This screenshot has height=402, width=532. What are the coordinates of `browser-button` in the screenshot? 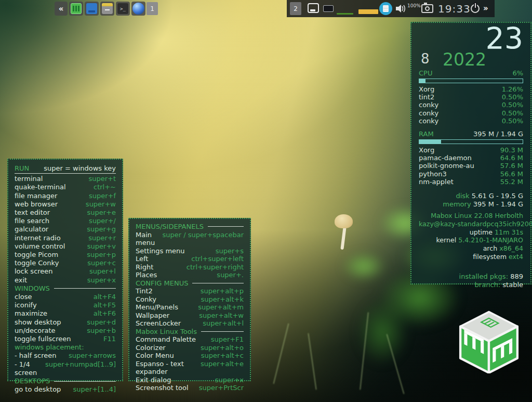 It's located at (138, 8).